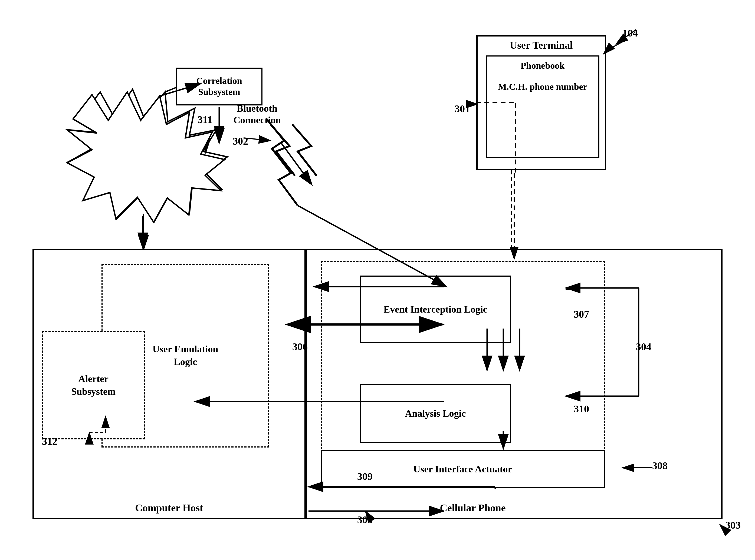  I want to click on ref-303: 303, so click(733, 525).